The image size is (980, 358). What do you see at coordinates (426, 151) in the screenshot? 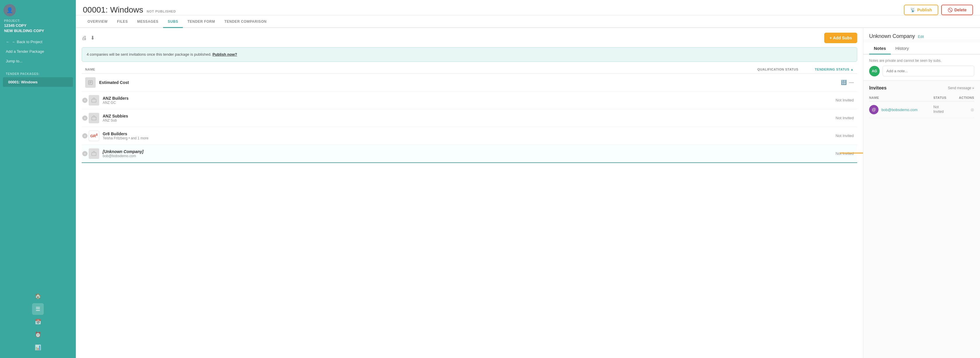
I see `row-name-unknown: [Unknown Company]` at bounding box center [426, 151].